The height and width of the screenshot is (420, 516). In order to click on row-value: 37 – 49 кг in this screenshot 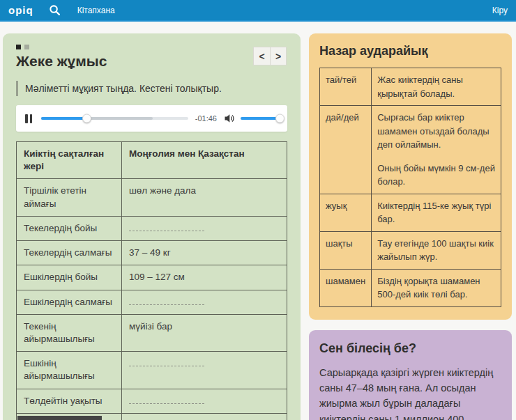, I will do `click(205, 254)`.